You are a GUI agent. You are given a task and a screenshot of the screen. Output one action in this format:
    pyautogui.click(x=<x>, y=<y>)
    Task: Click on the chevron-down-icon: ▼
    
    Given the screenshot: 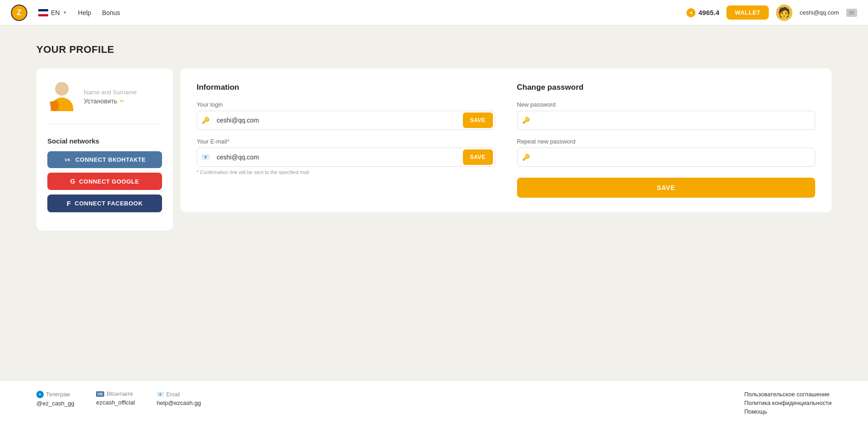 What is the action you would take?
    pyautogui.click(x=65, y=13)
    